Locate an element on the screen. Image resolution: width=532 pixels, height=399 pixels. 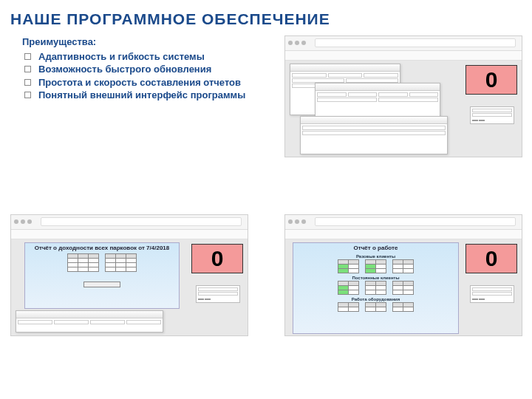
advantages-list: Адаптивность и гибкость системы Возможно… is located at coordinates (144, 76).